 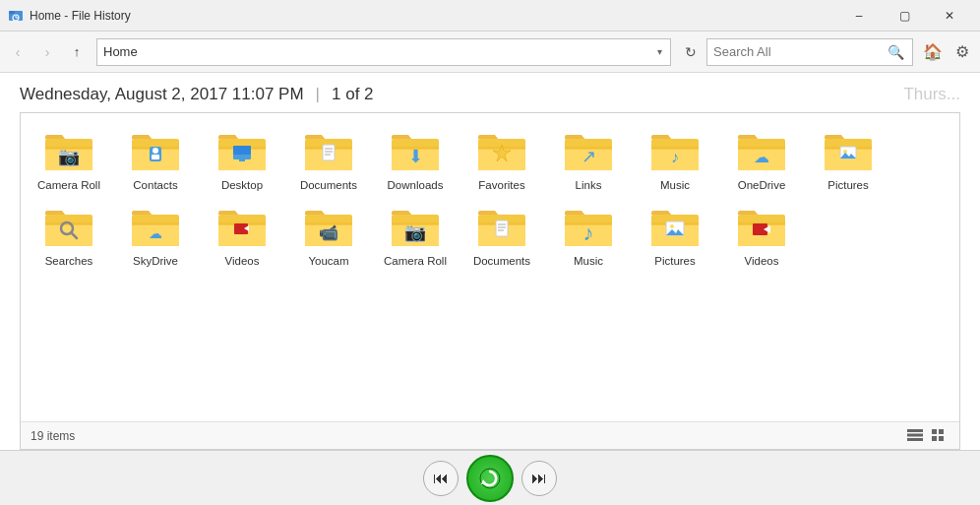 I want to click on file-label: Contacts, so click(x=155, y=185).